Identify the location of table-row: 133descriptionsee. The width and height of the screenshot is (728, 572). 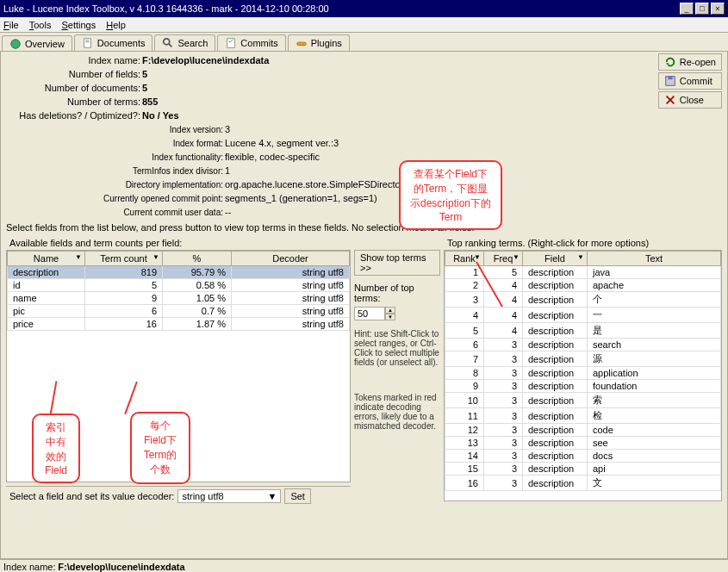
(583, 443).